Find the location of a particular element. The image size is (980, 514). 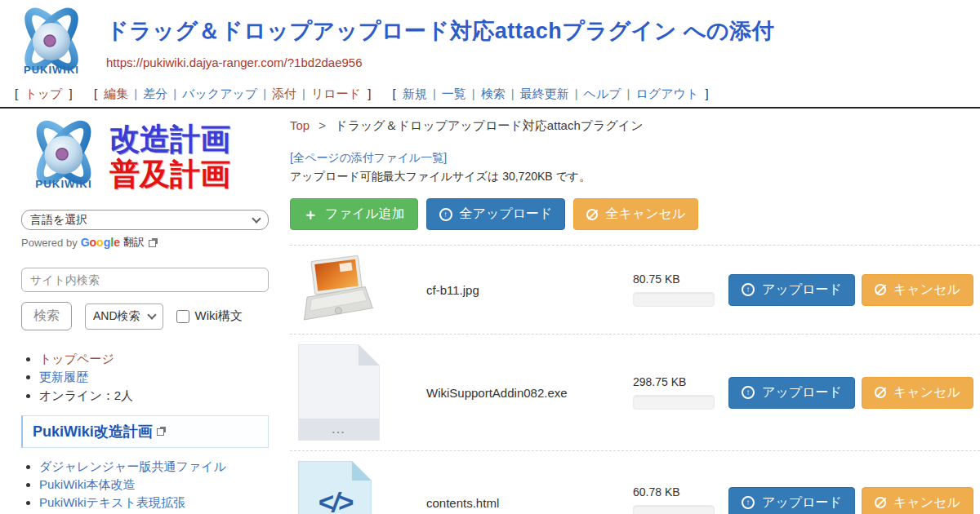

sidebar-link-common-files: ダジャレンジャー版共通ファイル is located at coordinates (132, 467).